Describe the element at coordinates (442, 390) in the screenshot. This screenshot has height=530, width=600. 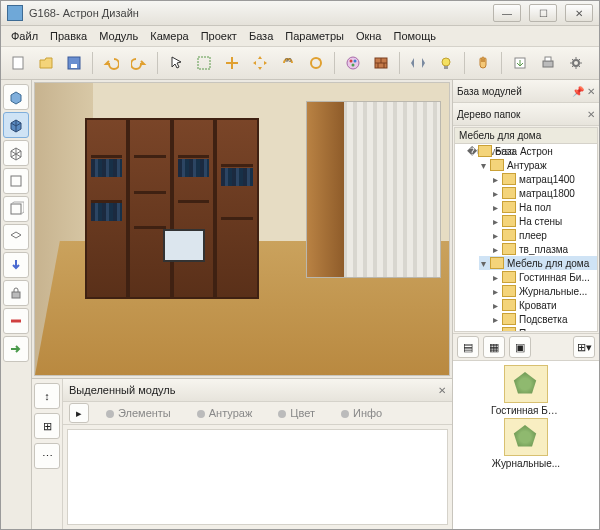
I see `panel-close-icon: ✕` at that location.